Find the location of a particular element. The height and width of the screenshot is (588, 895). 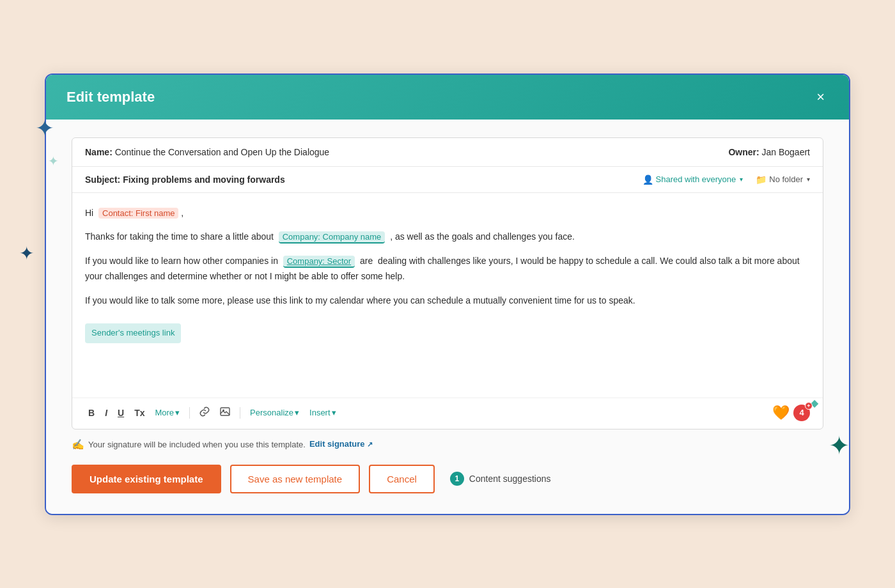

sector-suffix: are is located at coordinates (366, 261).